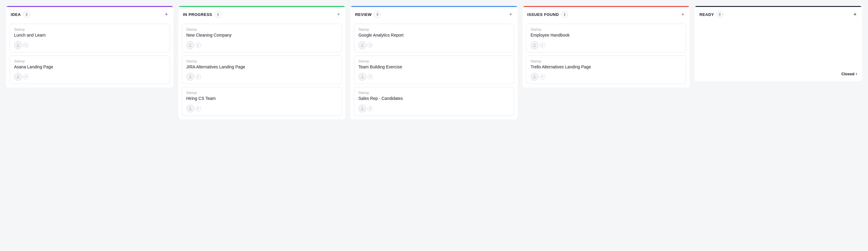  I want to click on task-card: StartupGoogle Analytics Report+, so click(434, 38).